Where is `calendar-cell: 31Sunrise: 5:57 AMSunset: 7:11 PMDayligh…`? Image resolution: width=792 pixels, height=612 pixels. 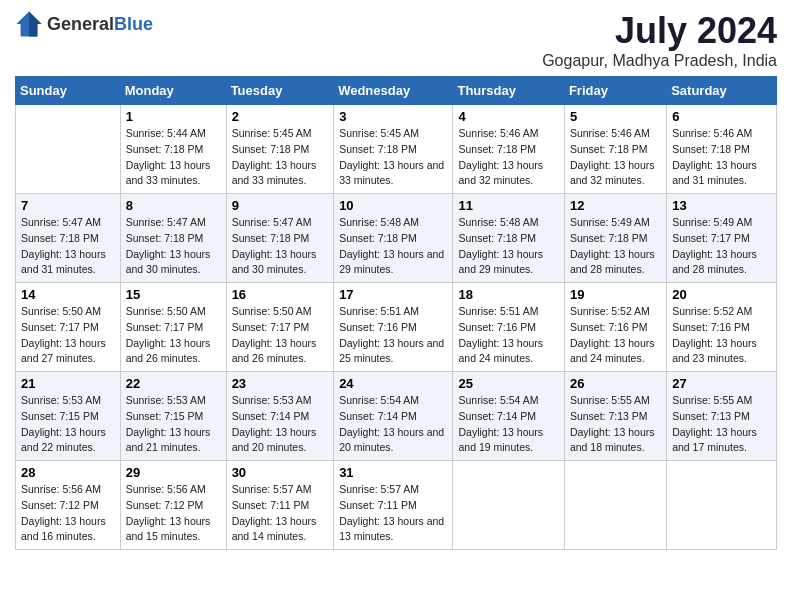
calendar-cell: 31Sunrise: 5:57 AMSunset: 7:11 PMDayligh… is located at coordinates (394, 506).